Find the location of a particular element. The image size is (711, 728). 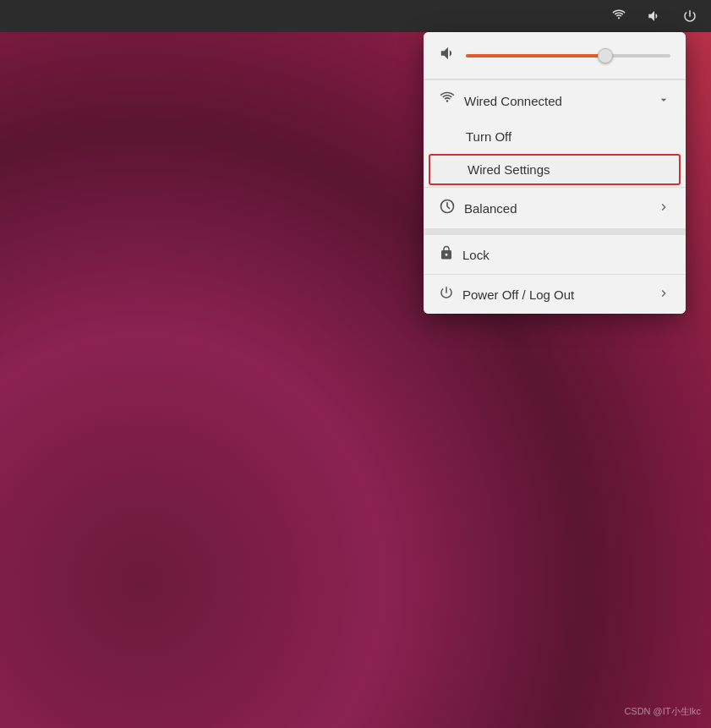

power-off-label: Power Off / Log Out is located at coordinates (555, 294).